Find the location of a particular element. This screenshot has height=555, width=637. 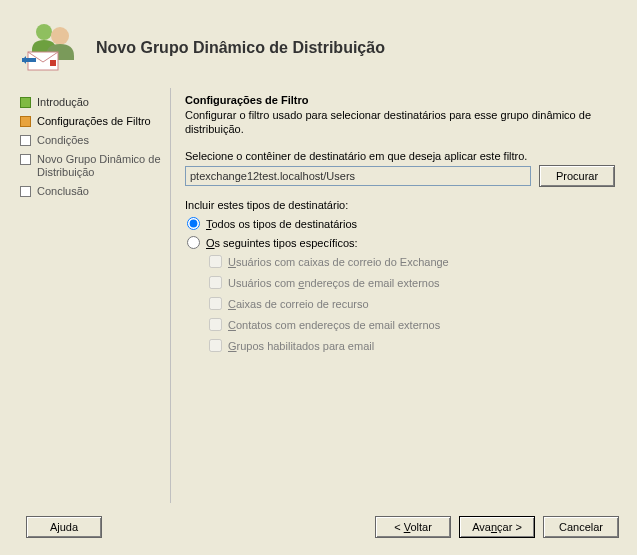

radio-specific-row: Os seguintes tipos específicos: is located at coordinates (401, 242).